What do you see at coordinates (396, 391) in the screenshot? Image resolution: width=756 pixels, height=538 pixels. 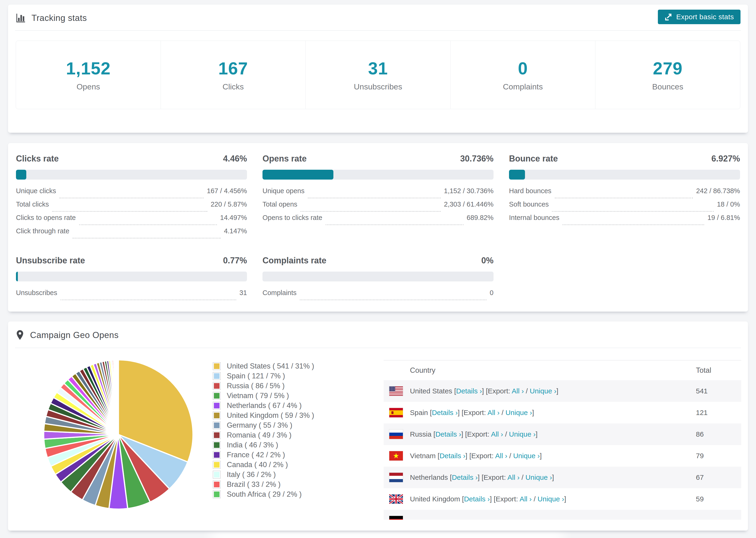 I see `flag-icon-us` at bounding box center [396, 391].